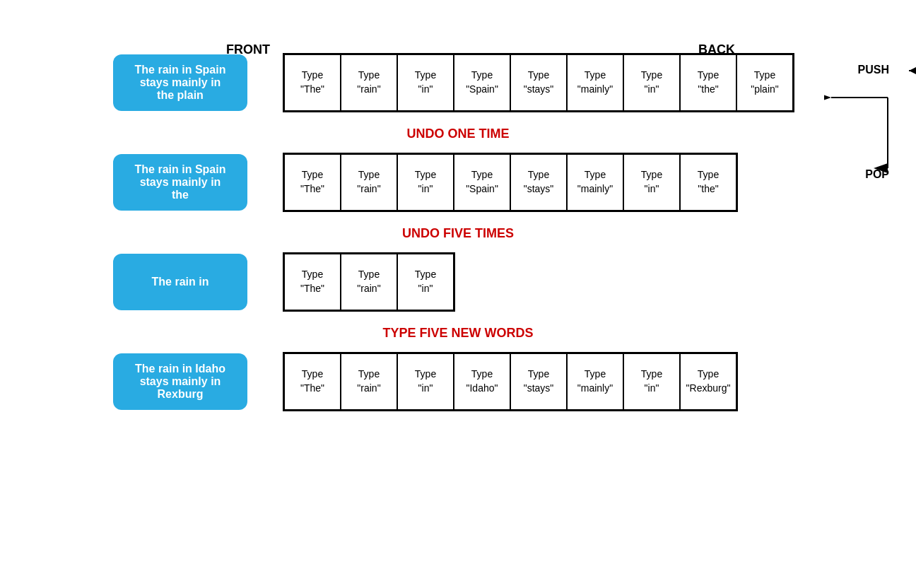 The width and height of the screenshot is (916, 588). What do you see at coordinates (458, 83) in the screenshot?
I see `row-initial: The rain in Spain stays mainly in the pl…` at bounding box center [458, 83].